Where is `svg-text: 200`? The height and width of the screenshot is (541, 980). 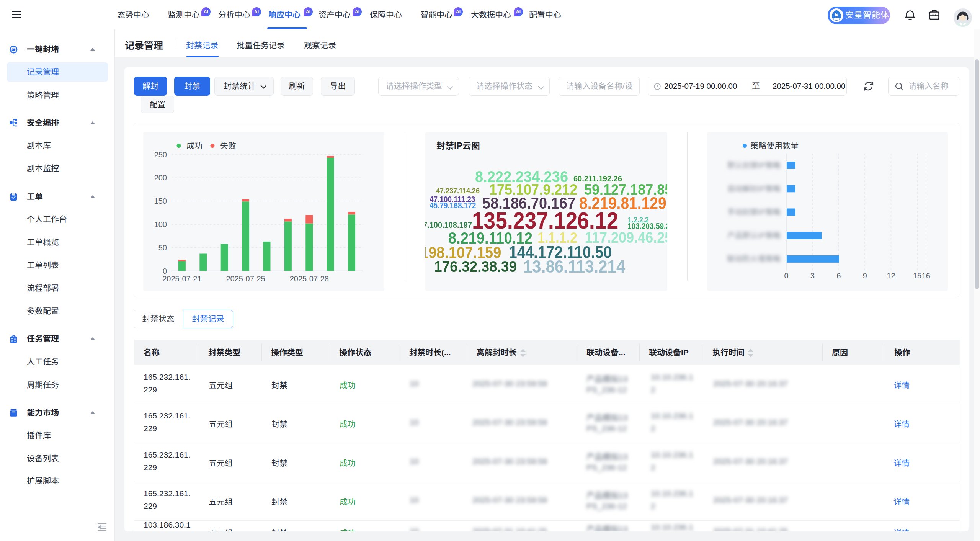
svg-text: 200 is located at coordinates (161, 178).